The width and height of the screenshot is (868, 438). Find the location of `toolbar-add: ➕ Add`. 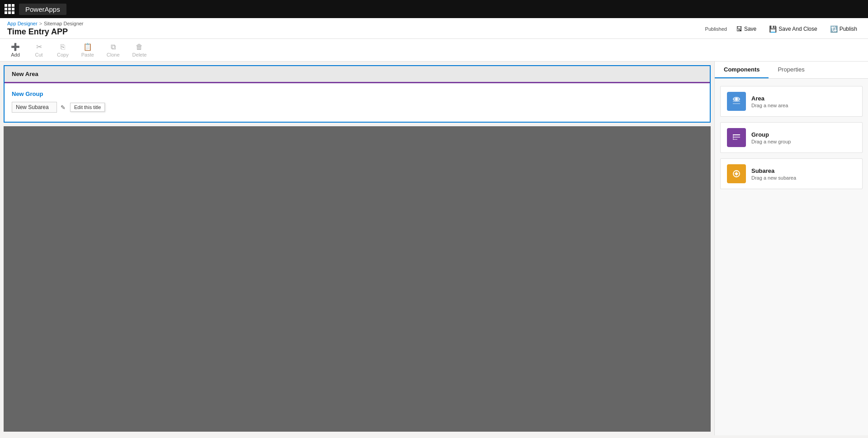

toolbar-add: ➕ Add is located at coordinates (15, 50).